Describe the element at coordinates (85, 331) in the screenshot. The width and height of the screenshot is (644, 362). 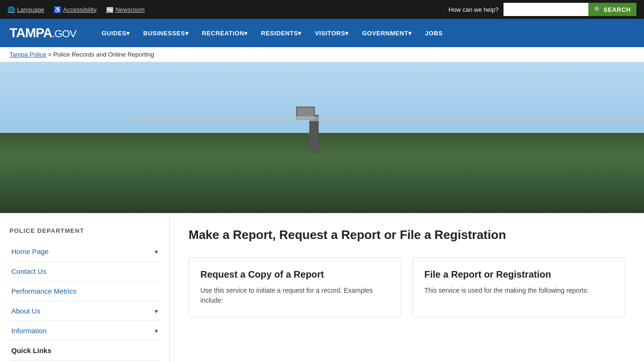
I see `sidebar-item-information: Information ▾` at that location.